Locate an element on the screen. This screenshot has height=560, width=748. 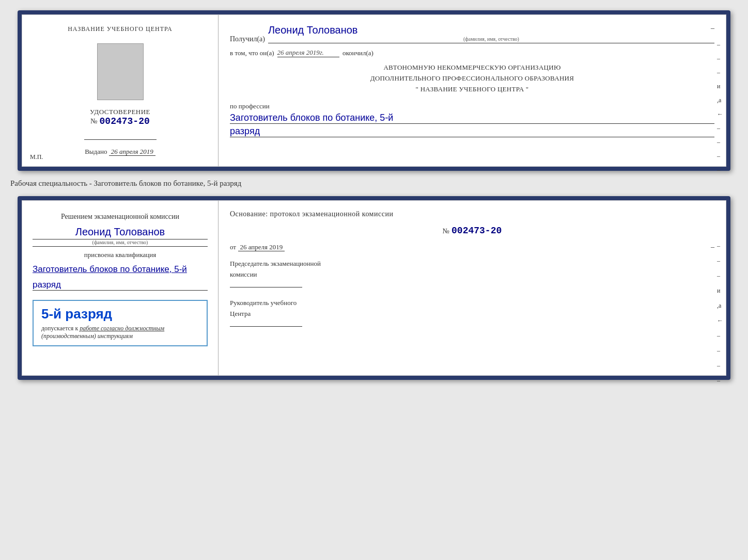
photo-placeholder is located at coordinates (120, 72).